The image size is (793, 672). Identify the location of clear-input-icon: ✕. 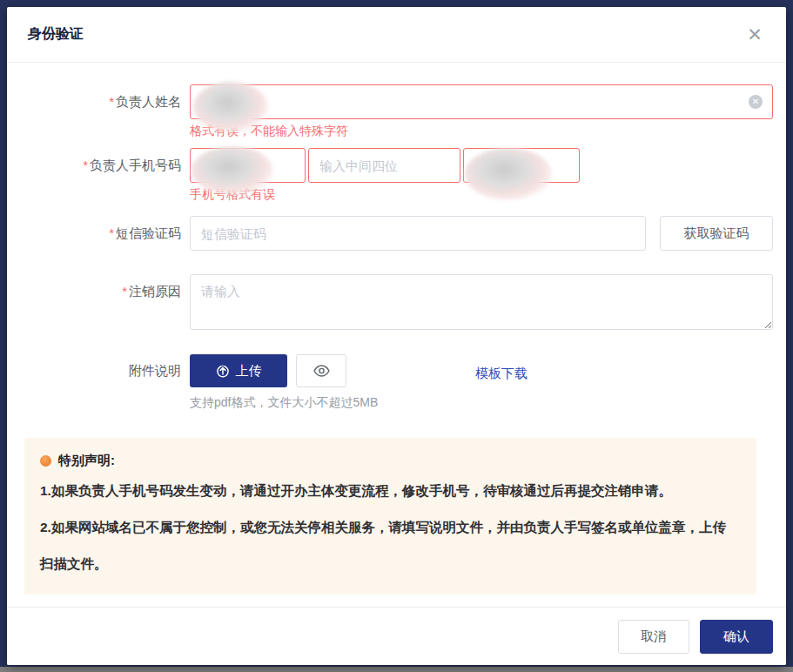
(756, 102).